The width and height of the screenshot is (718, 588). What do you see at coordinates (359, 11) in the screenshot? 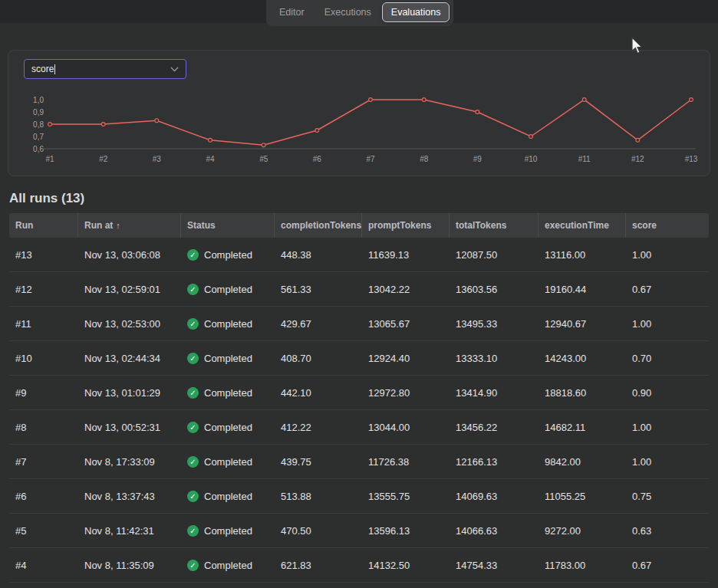
I see `top-bar: EditorExecutionsEvaluations` at bounding box center [359, 11].